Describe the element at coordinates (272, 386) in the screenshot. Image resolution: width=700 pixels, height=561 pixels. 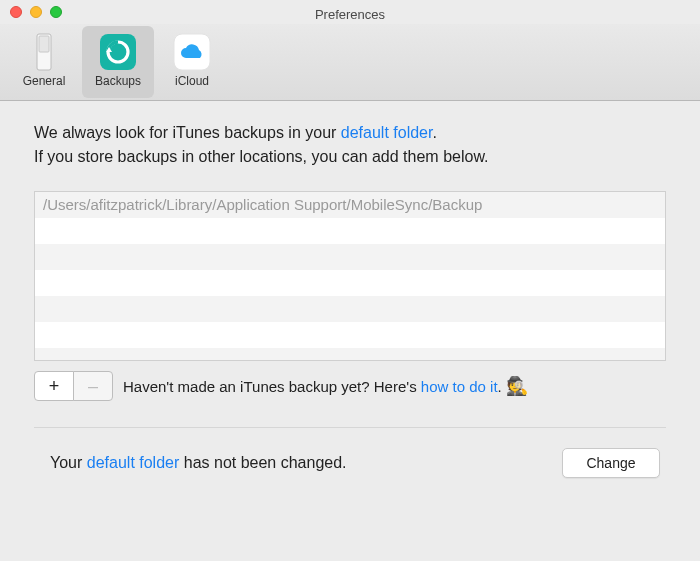
I see `hint-prefix: Haven't made an iTunes backup yet? Here'…` at that location.